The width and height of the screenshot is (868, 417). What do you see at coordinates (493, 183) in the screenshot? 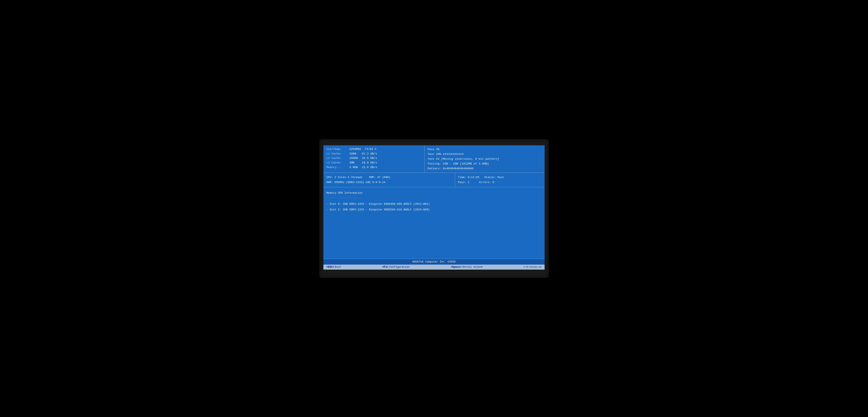
I see `errors-count: 0` at bounding box center [493, 183].